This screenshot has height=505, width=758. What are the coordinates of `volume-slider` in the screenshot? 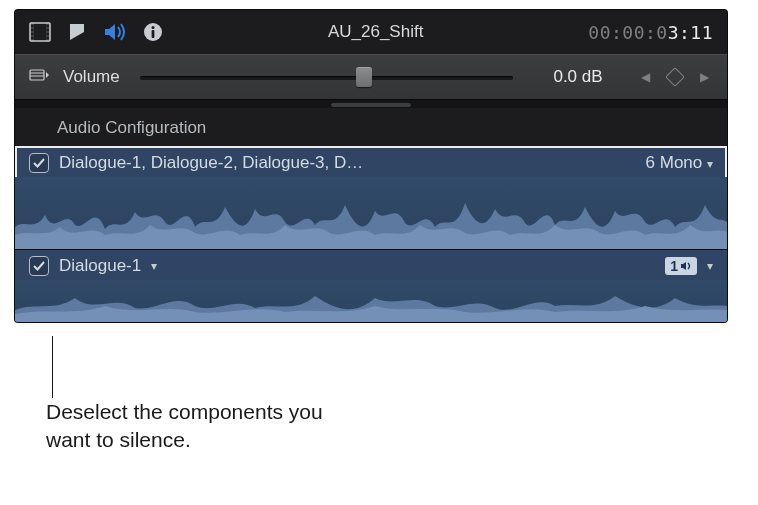 It's located at (326, 77).